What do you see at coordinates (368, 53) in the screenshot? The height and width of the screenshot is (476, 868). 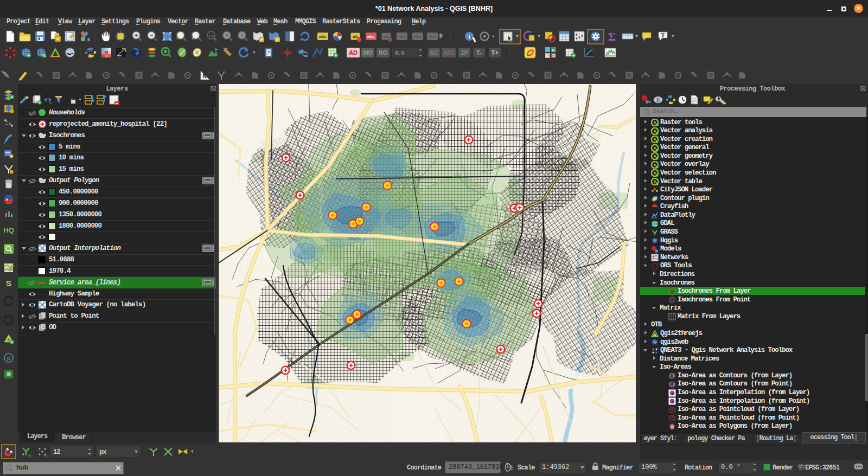 I see `svg-text: MO` at bounding box center [368, 53].